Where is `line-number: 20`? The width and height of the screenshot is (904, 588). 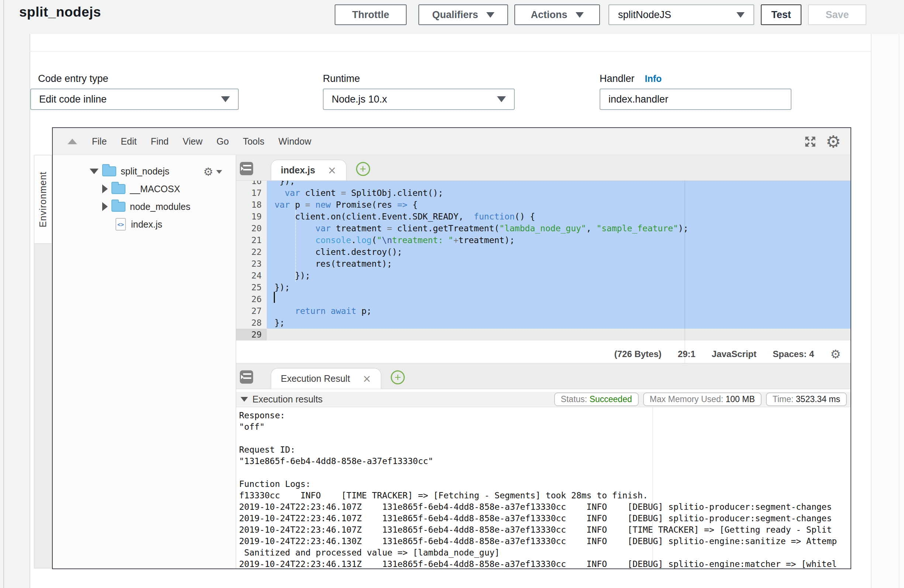 line-number: 20 is located at coordinates (251, 229).